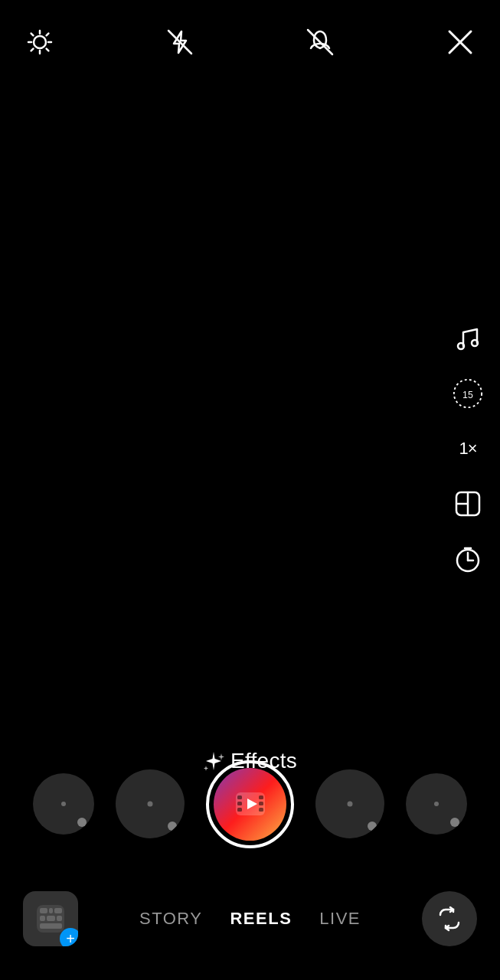 The width and height of the screenshot is (500, 980). I want to click on timer-button: 15, so click(468, 394).